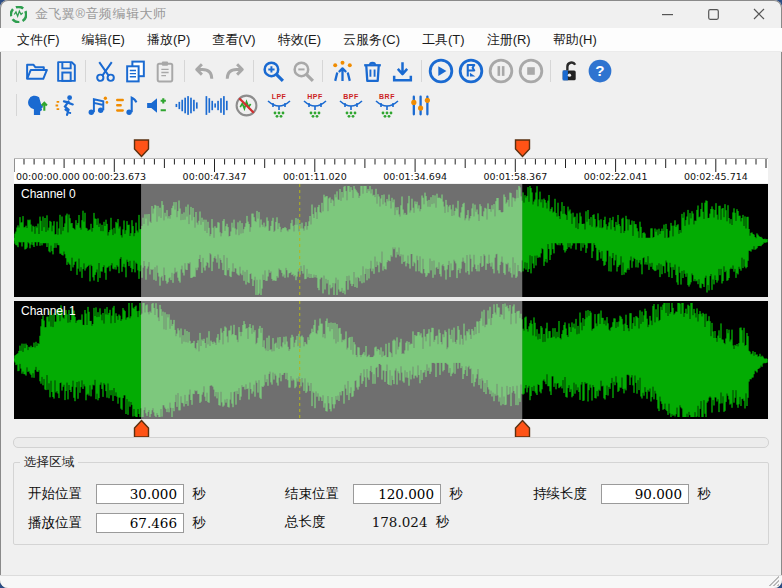 Image resolution: width=782 pixels, height=588 pixels. Describe the element at coordinates (303, 71) in the screenshot. I see `zoom-out-button` at that location.